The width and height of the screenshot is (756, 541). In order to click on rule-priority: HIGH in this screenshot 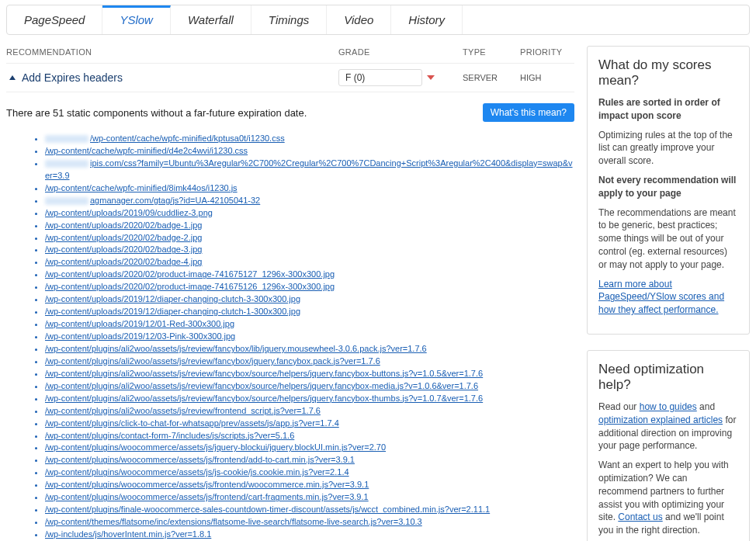, I will do `click(547, 78)`.